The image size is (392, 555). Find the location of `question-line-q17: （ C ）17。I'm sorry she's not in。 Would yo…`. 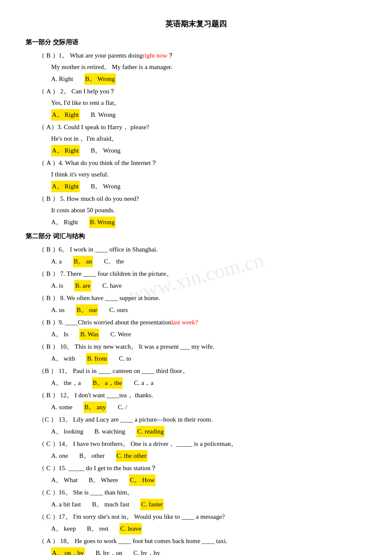

question-line-q17: （ C ）17。I'm sorry she's not in。 Would yo… is located at coordinates (196, 517).